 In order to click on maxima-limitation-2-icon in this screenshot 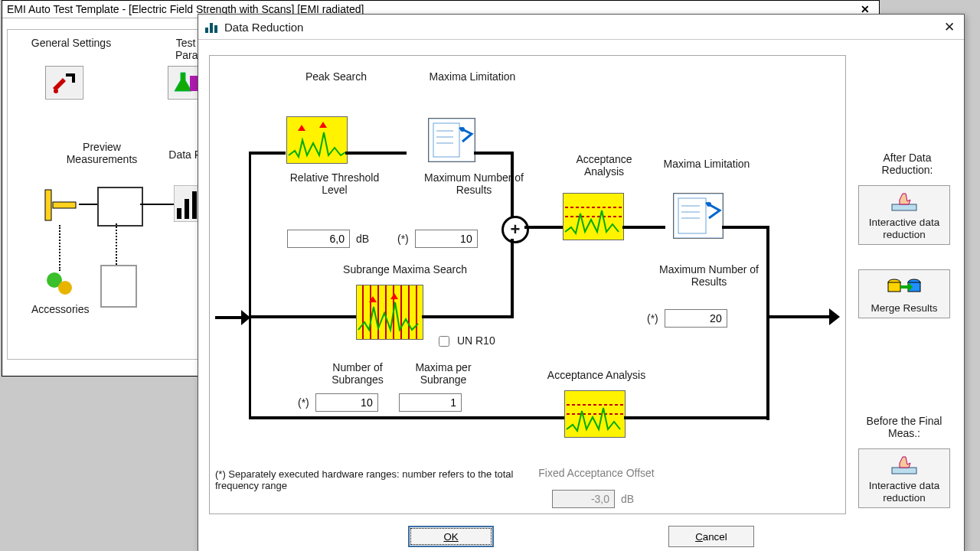, I will do `click(698, 216)`.